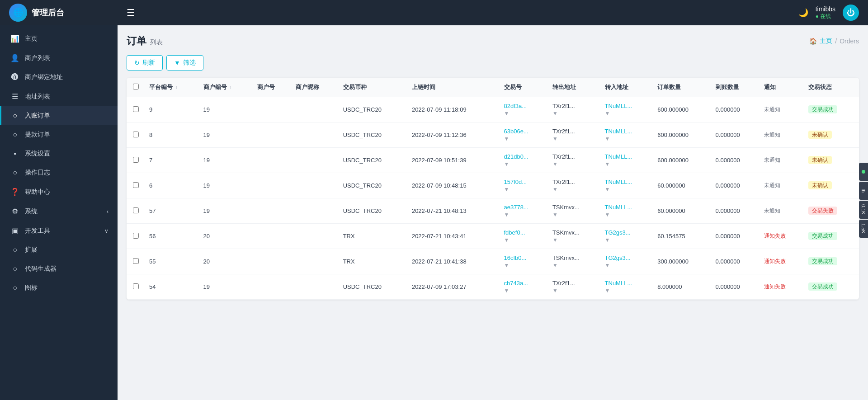  What do you see at coordinates (574, 156) in the screenshot?
I see `from-addr-text-2: TXr2f1...` at bounding box center [574, 156].